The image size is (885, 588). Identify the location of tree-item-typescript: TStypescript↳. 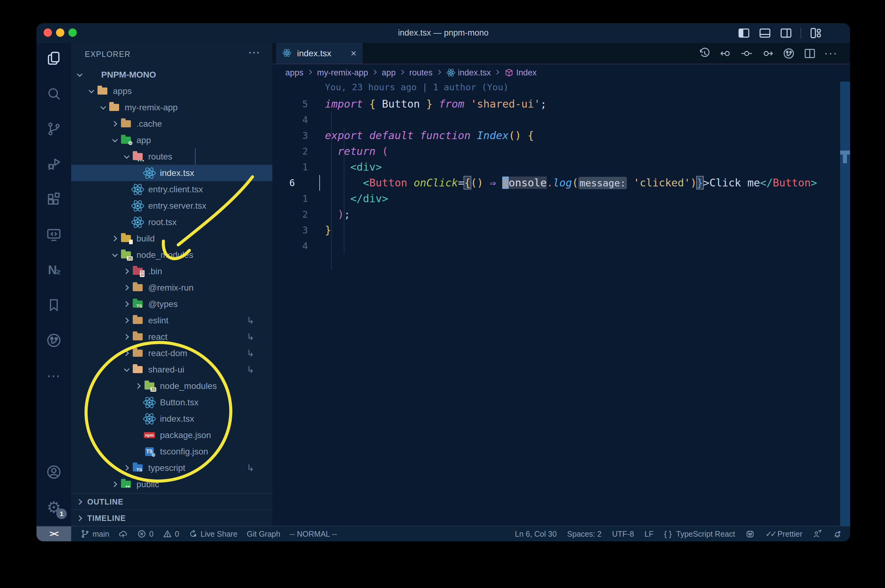
(172, 468).